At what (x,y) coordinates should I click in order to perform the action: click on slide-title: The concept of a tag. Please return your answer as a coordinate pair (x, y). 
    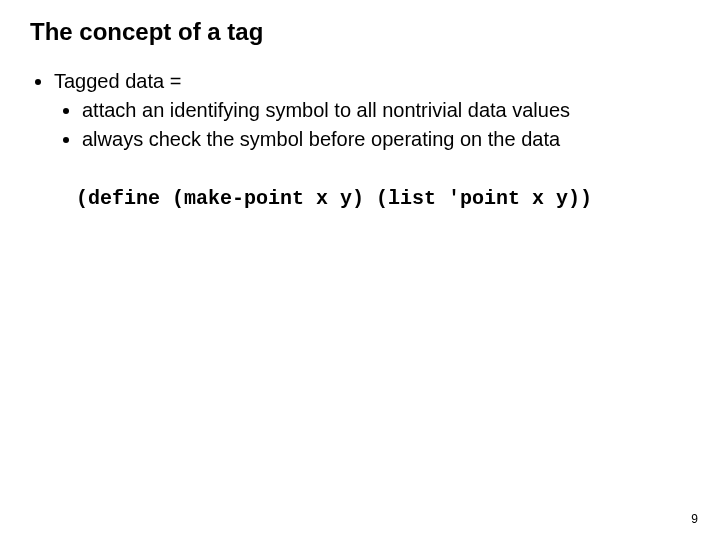
    Looking at the image, I should click on (365, 32).